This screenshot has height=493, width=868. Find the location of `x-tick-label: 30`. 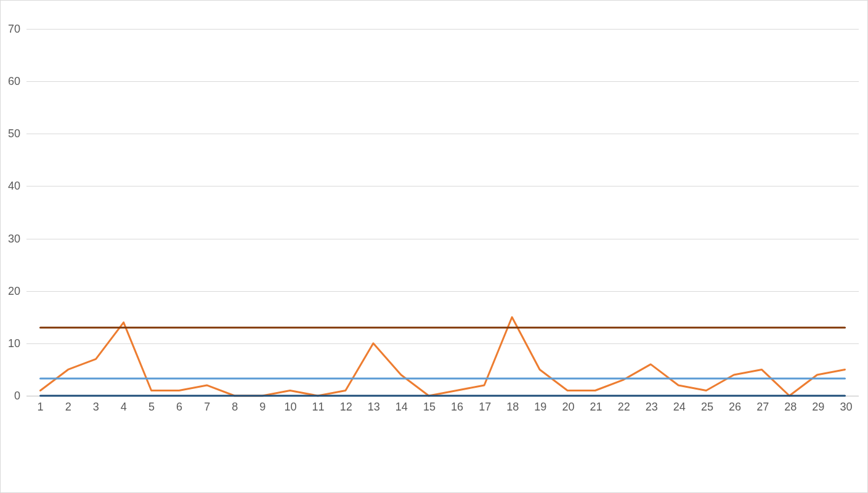

x-tick-label: 30 is located at coordinates (846, 405).